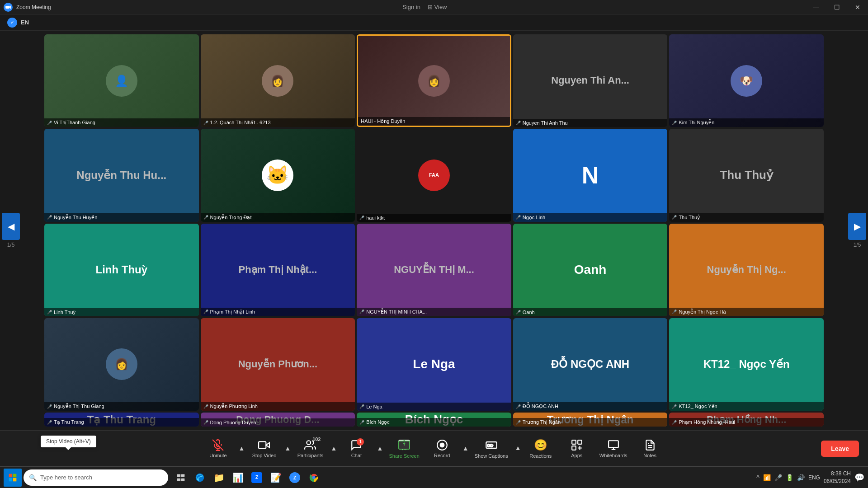 The image size is (868, 488). I want to click on whiteboards-button: Whiteboards, so click(613, 448).